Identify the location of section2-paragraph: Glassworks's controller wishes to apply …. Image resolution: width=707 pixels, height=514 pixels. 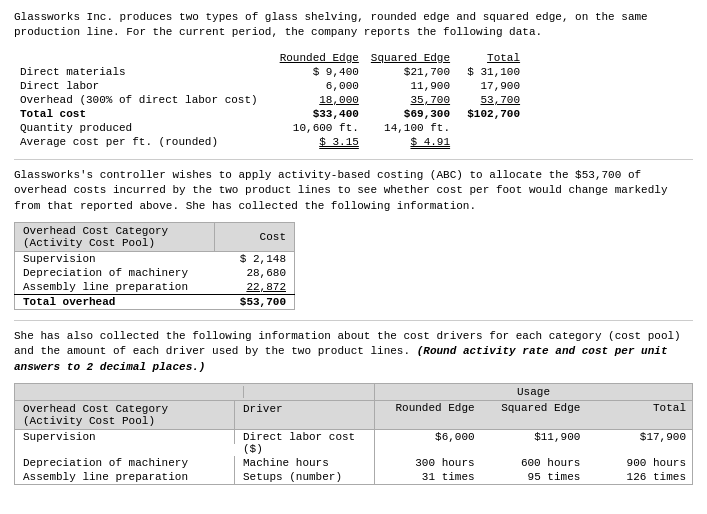
(354, 191).